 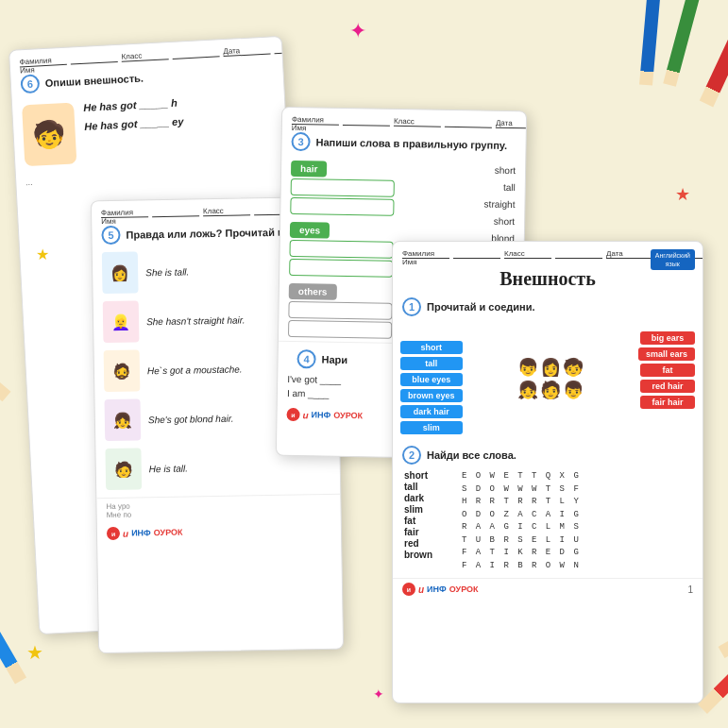 What do you see at coordinates (425, 521) in the screenshot?
I see `search-word-list: short tall dark slim fat fair red brown` at bounding box center [425, 521].